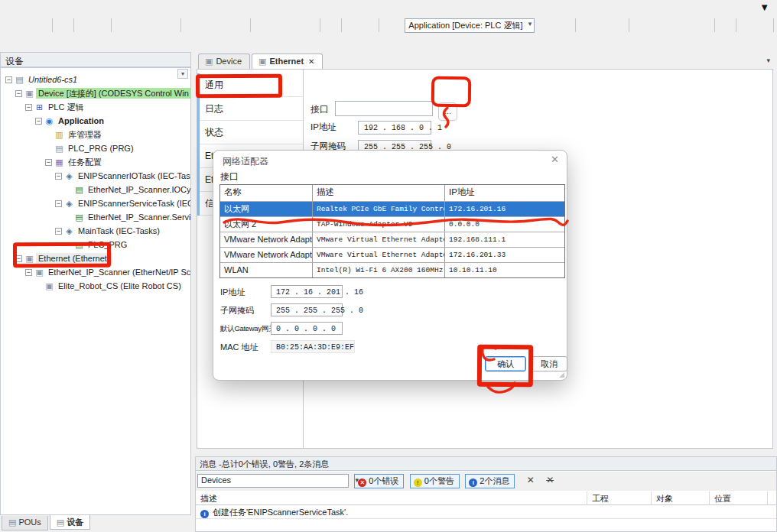 The image size is (777, 532). Describe the element at coordinates (448, 112) in the screenshot. I see `interface-browse-button: ...` at that location.